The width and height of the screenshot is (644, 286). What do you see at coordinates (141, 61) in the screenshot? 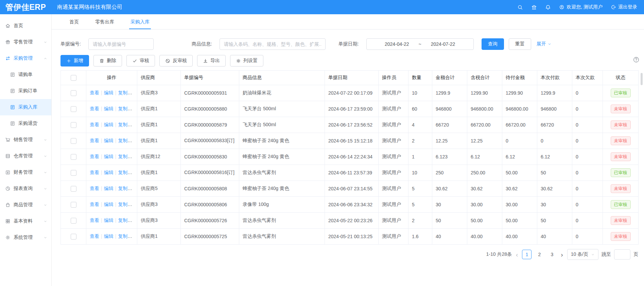
I see `audit-button: 审核` at bounding box center [141, 61].